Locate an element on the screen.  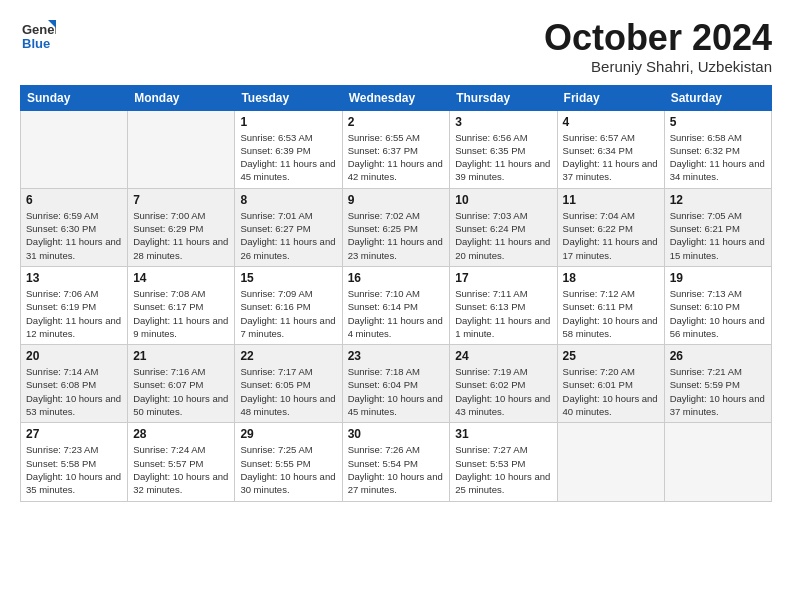
day-info: Sunrise: 6:59 AMSunset: 6:30 PMDaylight:… is located at coordinates (74, 236).